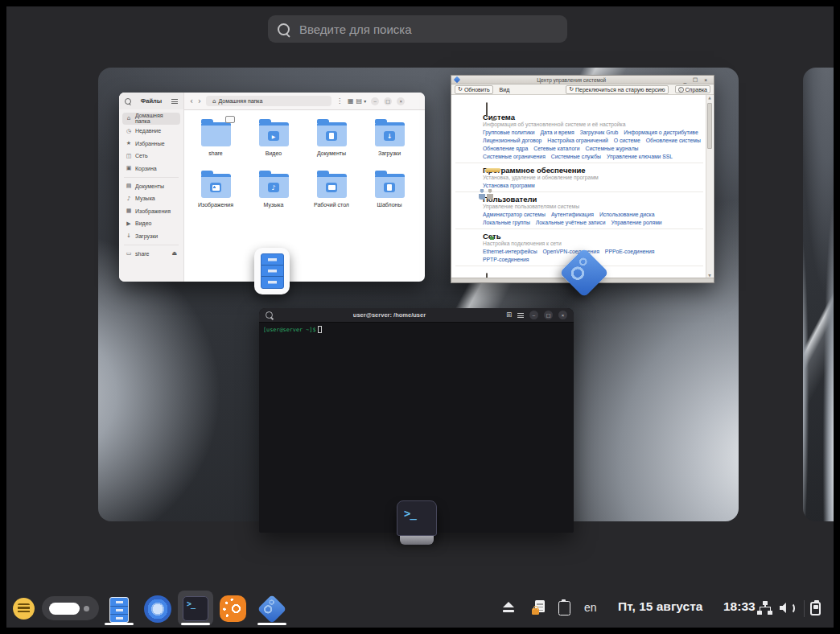  What do you see at coordinates (269, 315) in the screenshot?
I see `terminal-search-icon` at bounding box center [269, 315].